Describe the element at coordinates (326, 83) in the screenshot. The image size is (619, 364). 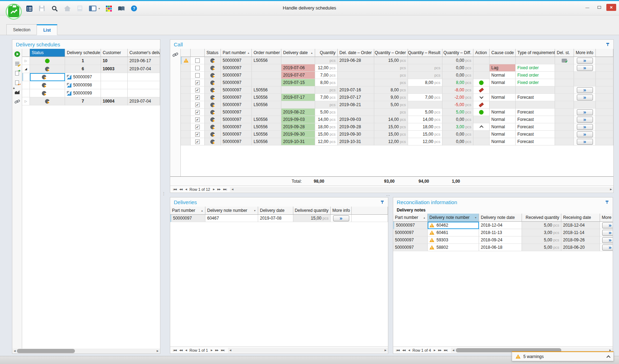
I see `quantity-cell: 8,00pcs` at that location.